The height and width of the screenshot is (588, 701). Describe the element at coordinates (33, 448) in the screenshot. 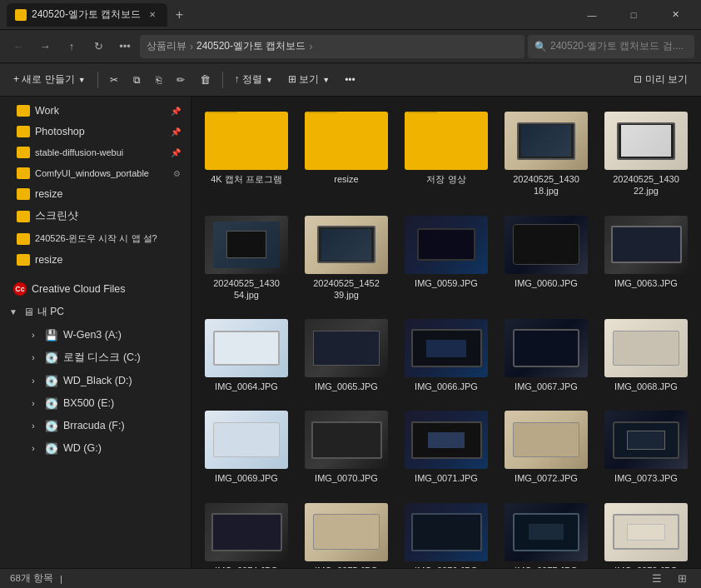

I see `drive-g-expand-icon: ›` at that location.